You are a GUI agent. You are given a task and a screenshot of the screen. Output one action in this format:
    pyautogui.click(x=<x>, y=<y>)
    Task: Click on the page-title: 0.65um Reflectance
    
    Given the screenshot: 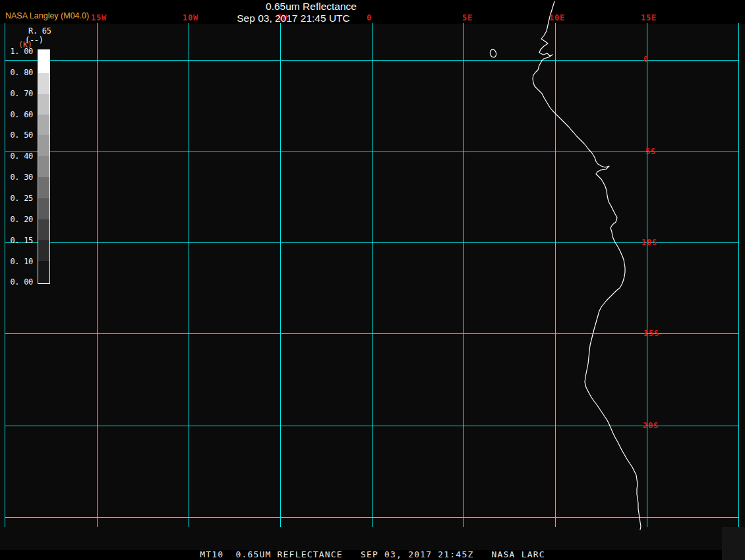 What is the action you would take?
    pyautogui.click(x=311, y=7)
    